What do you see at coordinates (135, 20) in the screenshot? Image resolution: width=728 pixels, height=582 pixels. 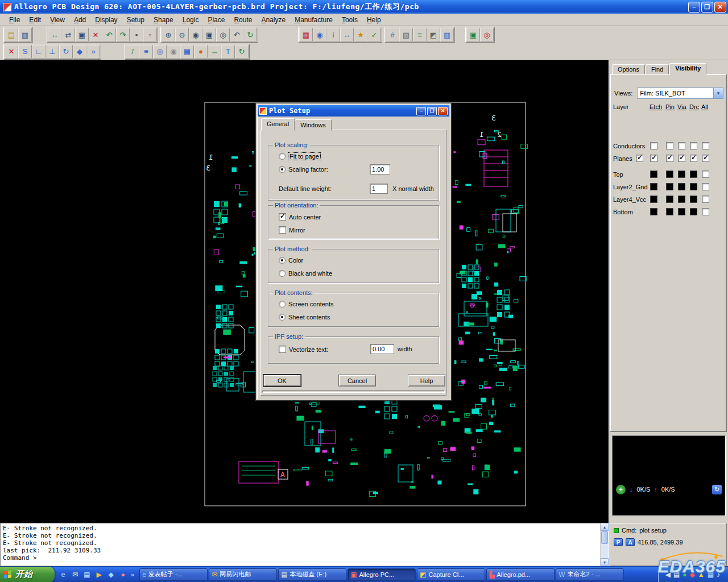 I see `menu-setup: Setup` at bounding box center [135, 20].